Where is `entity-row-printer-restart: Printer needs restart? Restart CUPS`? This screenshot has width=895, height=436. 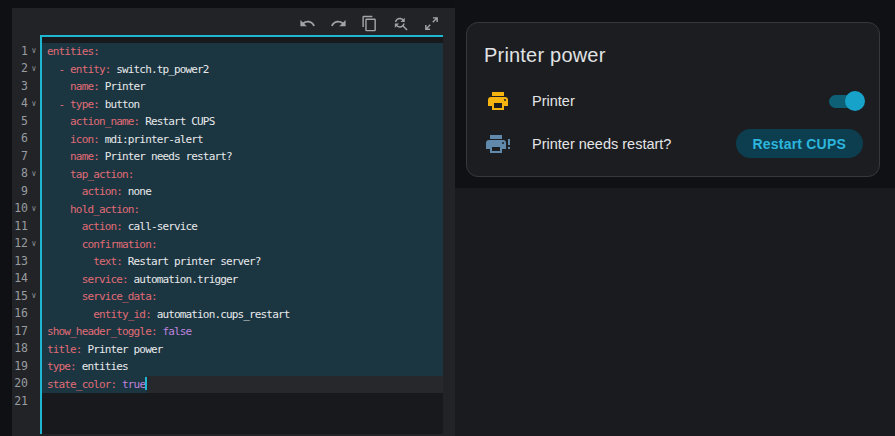 entity-row-printer-restart: Printer needs restart? Restart CUPS is located at coordinates (673, 144).